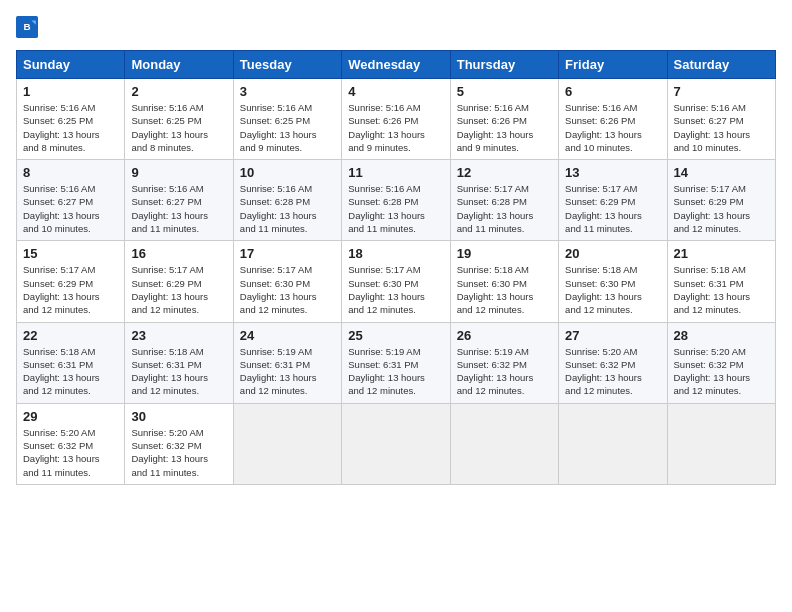 This screenshot has height=612, width=792. What do you see at coordinates (288, 92) in the screenshot?
I see `day-number: 3` at bounding box center [288, 92].